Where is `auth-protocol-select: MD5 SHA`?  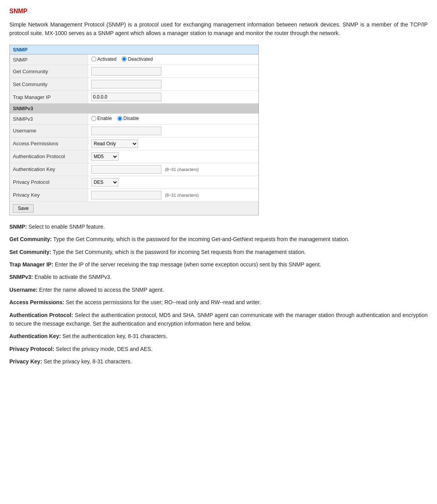 auth-protocol-select: MD5 SHA is located at coordinates (105, 157).